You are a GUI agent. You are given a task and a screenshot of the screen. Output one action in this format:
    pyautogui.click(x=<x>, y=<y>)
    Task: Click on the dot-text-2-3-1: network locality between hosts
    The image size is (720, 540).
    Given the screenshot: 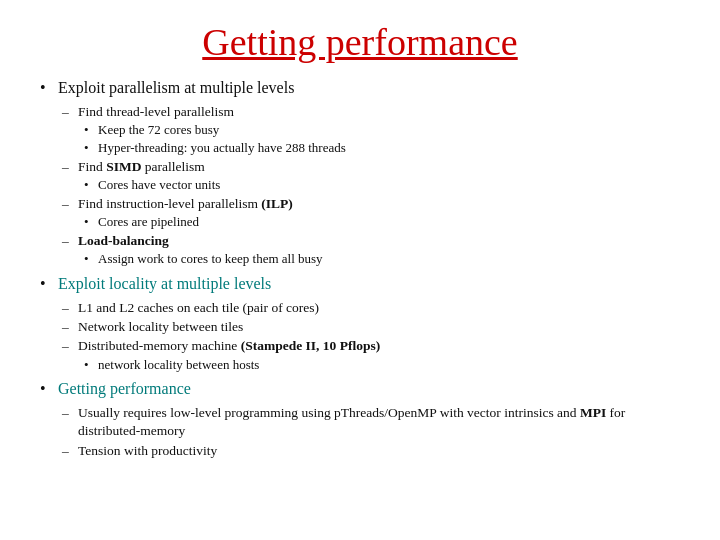 What is the action you would take?
    pyautogui.click(x=178, y=366)
    